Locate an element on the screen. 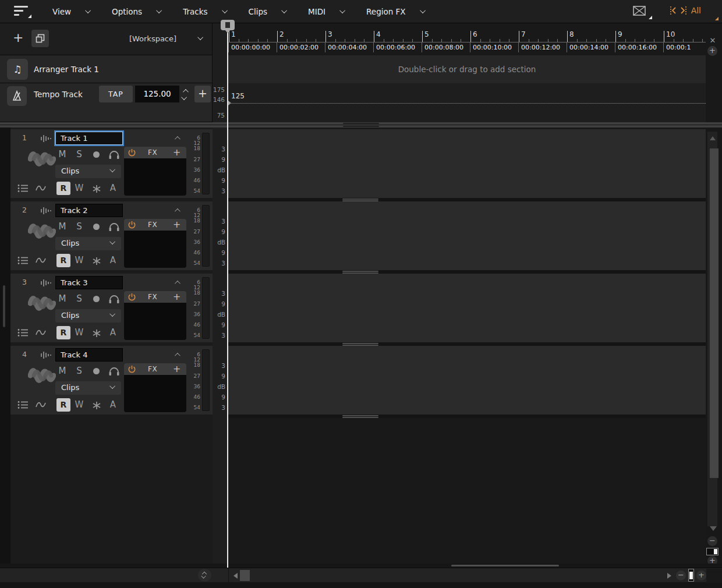 The height and width of the screenshot is (588, 722). arranger-lane: Double-click or drag to add section is located at coordinates (467, 69).